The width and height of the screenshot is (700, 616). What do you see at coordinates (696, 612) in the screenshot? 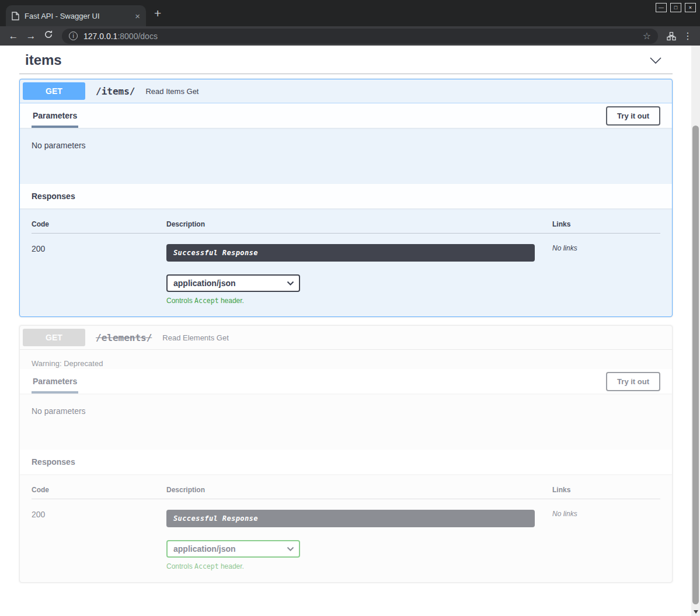
I see `scrollbar-down-arrow-icon` at bounding box center [696, 612].